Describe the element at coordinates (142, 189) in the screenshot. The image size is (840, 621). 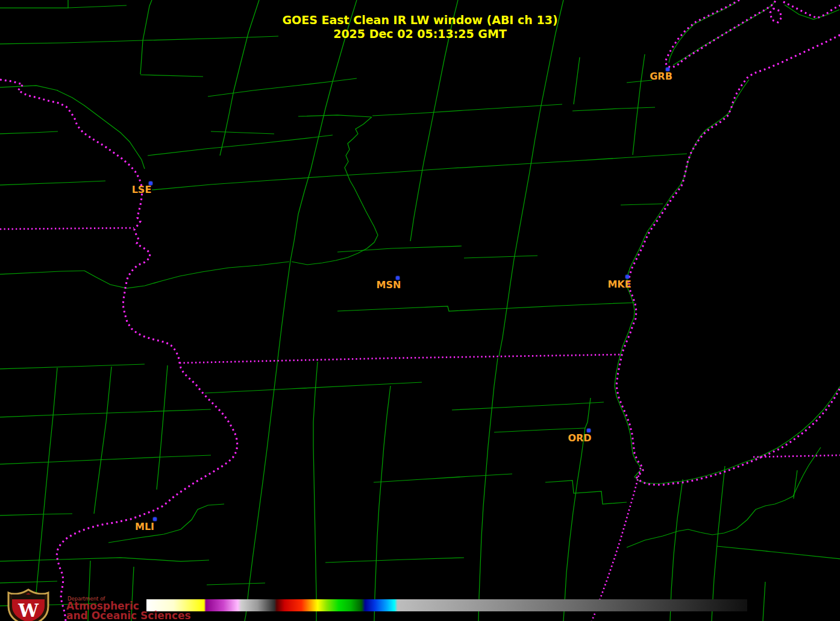
I see `station-label: LSE` at that location.